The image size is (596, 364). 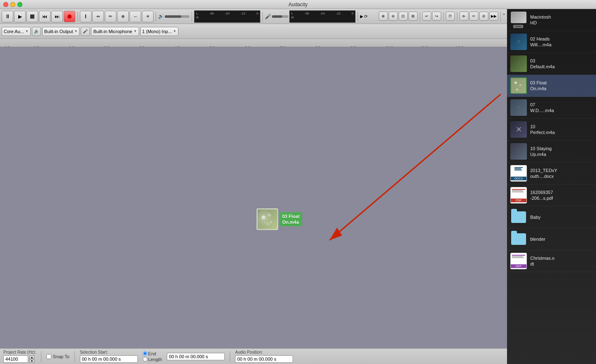 What do you see at coordinates (159, 31) in the screenshot?
I see `channels-select: 1 (Mono) Inp... ▼` at bounding box center [159, 31].